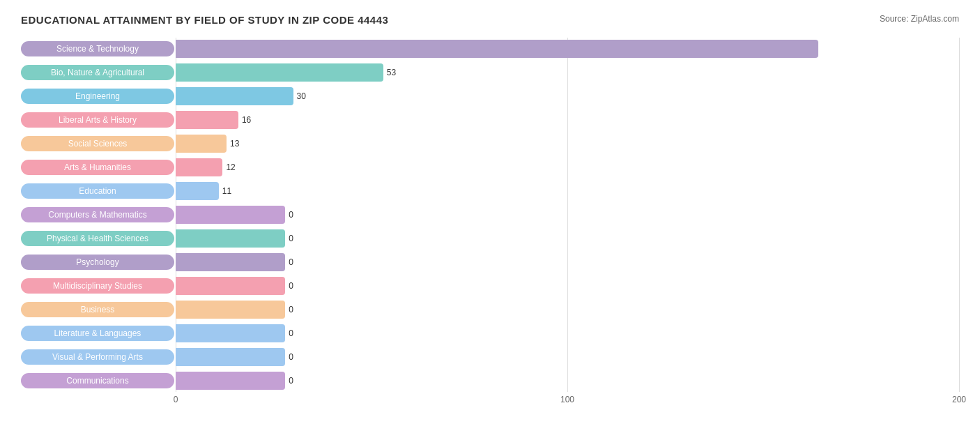 Image resolution: width=980 pixels, height=440 pixels. Describe the element at coordinates (567, 49) in the screenshot. I see `bar-container: 164` at that location.